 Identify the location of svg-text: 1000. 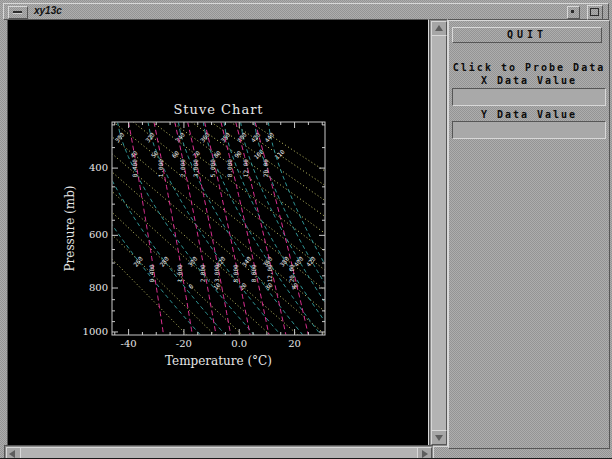
(96, 332).